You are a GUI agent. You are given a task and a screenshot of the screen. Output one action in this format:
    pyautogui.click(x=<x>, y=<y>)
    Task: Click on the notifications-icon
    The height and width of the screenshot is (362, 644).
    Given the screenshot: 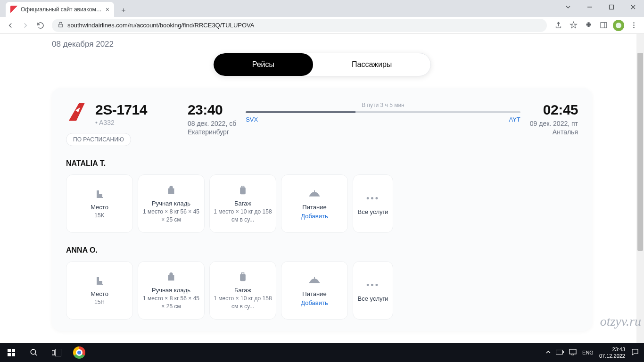 What is the action you would take?
    pyautogui.click(x=635, y=353)
    